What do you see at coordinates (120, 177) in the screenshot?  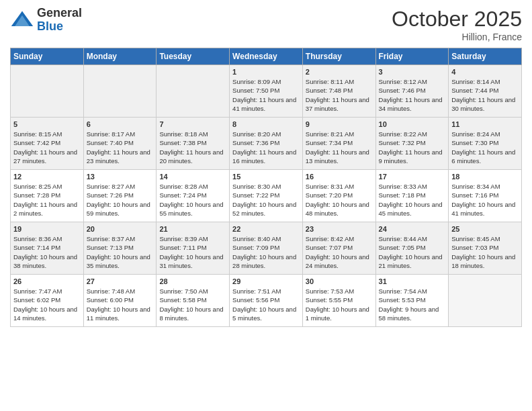 I see `day-number: 13` at bounding box center [120, 177].